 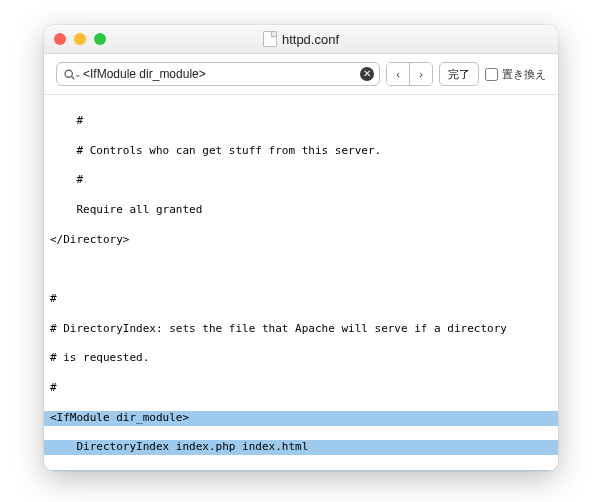 What do you see at coordinates (459, 74) in the screenshot?
I see `done-button: 完了` at bounding box center [459, 74].